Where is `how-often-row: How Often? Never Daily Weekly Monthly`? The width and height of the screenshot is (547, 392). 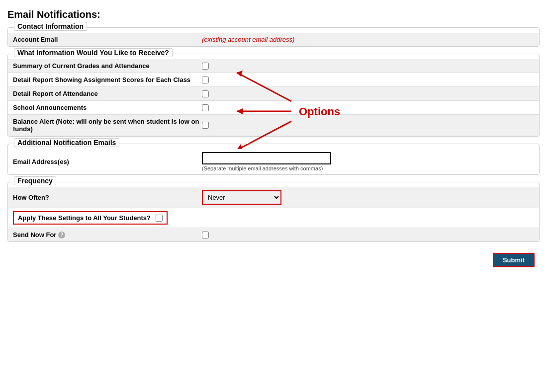 how-often-row: How Often? Never Daily Weekly Monthly is located at coordinates (274, 198).